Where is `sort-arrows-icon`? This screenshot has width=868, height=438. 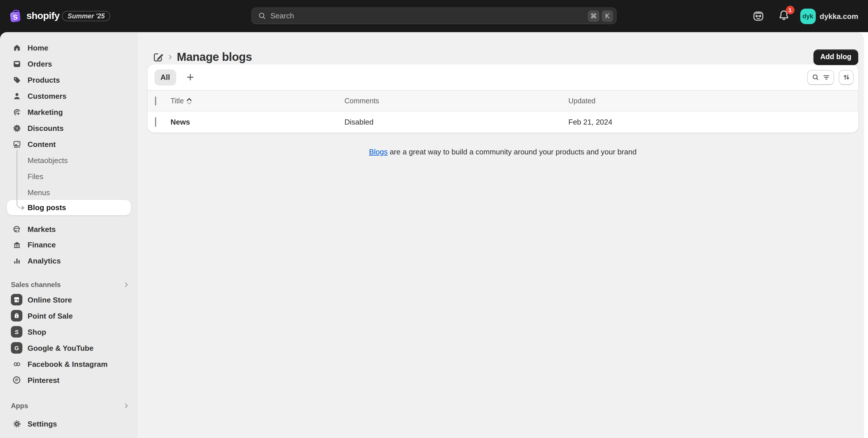 sort-arrows-icon is located at coordinates (846, 77).